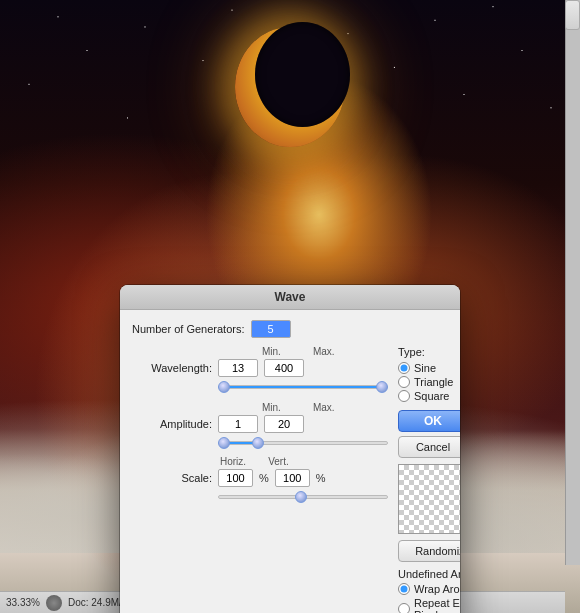  I want to click on status-icon, so click(54, 603).